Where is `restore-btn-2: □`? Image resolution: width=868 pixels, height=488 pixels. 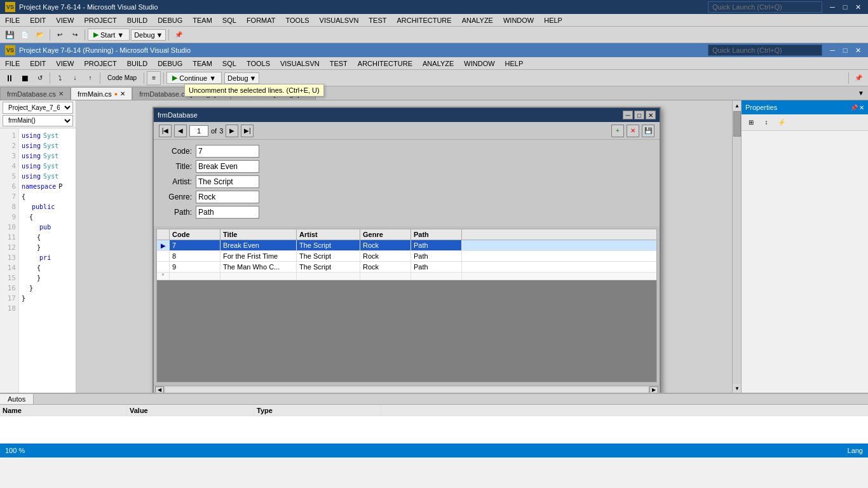 restore-btn-2: □ is located at coordinates (845, 50).